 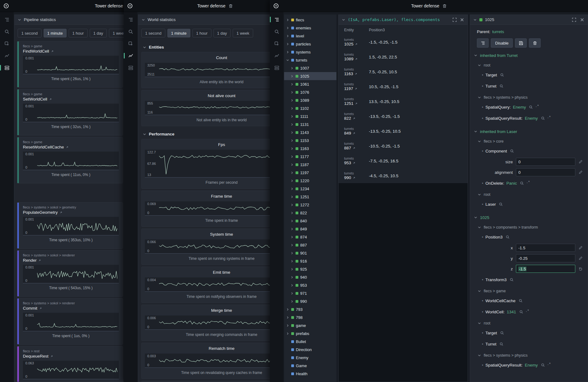 I want to click on time-range-1-minute: 1 minute, so click(x=55, y=33).